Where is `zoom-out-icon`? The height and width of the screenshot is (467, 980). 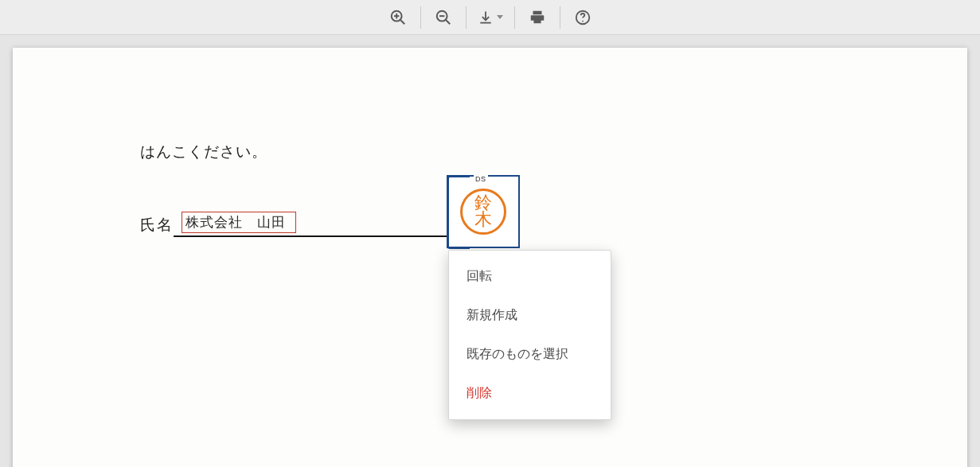
zoom-out-icon is located at coordinates (443, 18).